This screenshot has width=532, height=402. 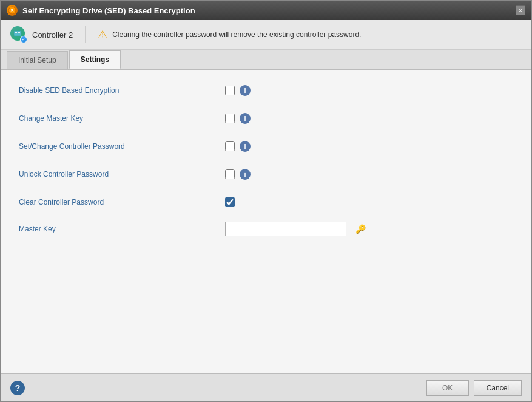 I want to click on master-key-controls: 🔑, so click(x=295, y=229).